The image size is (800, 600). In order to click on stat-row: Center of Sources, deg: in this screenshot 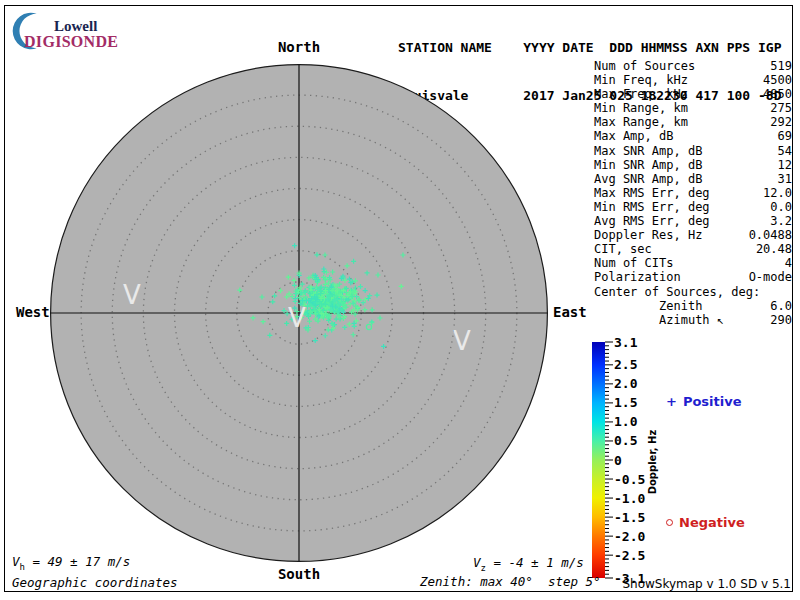, I will do `click(693, 292)`.